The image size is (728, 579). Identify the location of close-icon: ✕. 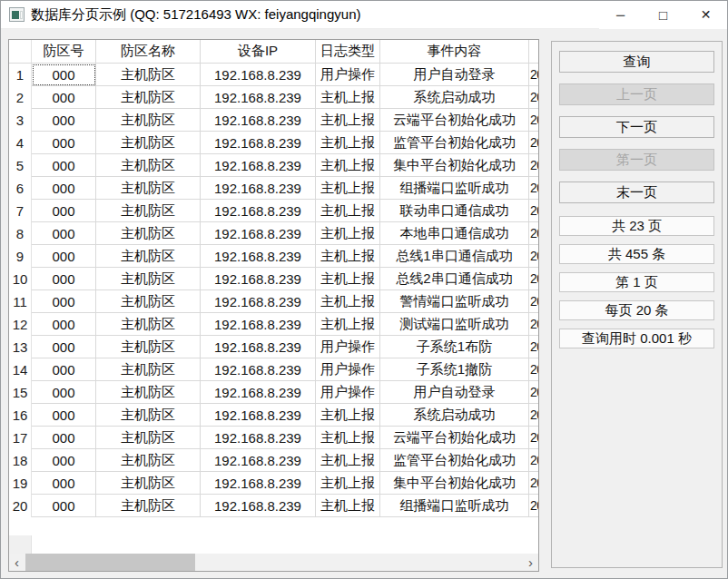
(706, 15).